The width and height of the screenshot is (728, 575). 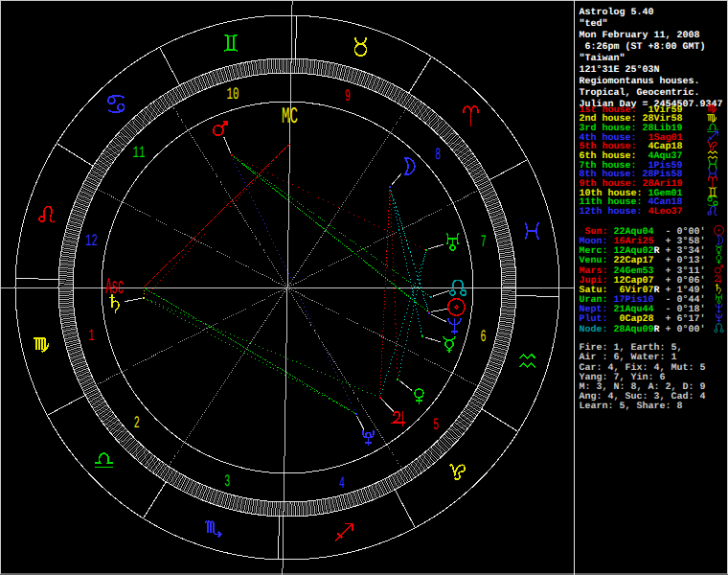 I want to click on svg-text: Fire: 1, Earth: 5,, so click(x=631, y=348).